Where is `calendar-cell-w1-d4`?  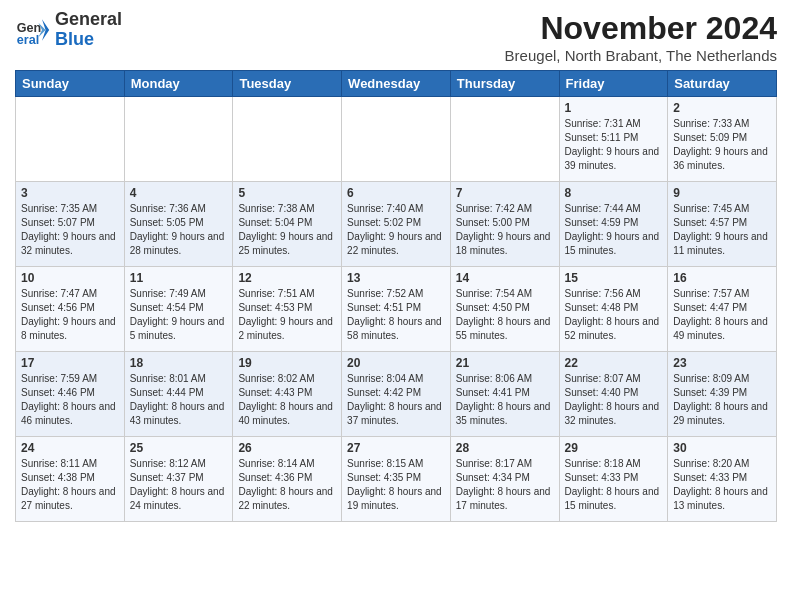
calendar-cell-w1-d4 is located at coordinates (504, 140).